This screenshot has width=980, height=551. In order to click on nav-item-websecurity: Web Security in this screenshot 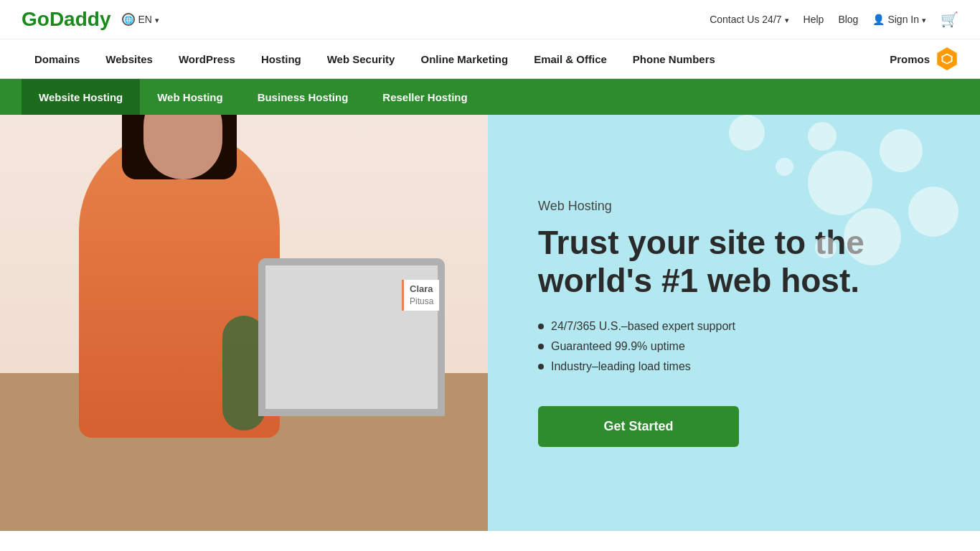, I will do `click(362, 59)`.